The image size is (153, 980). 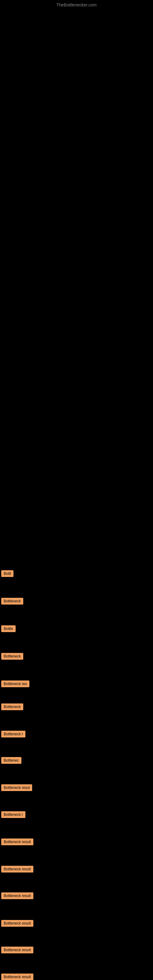 What do you see at coordinates (15, 684) in the screenshot?
I see `bottleneck-badge: Bottleneck res` at bounding box center [15, 684].